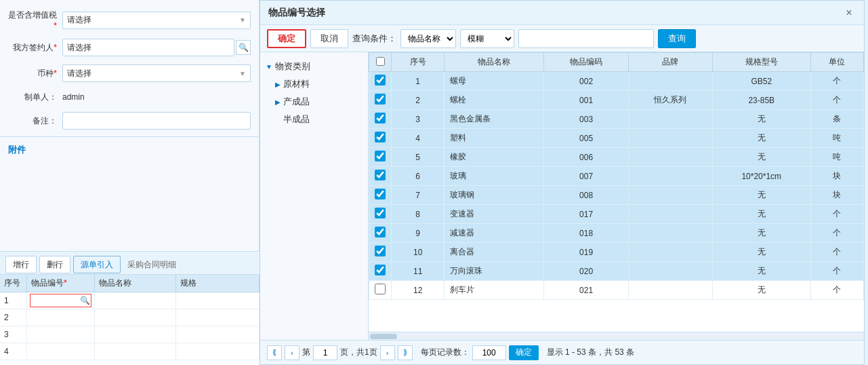 This screenshot has width=868, height=365. What do you see at coordinates (130, 351) in the screenshot?
I see `table-row: 4` at bounding box center [130, 351].